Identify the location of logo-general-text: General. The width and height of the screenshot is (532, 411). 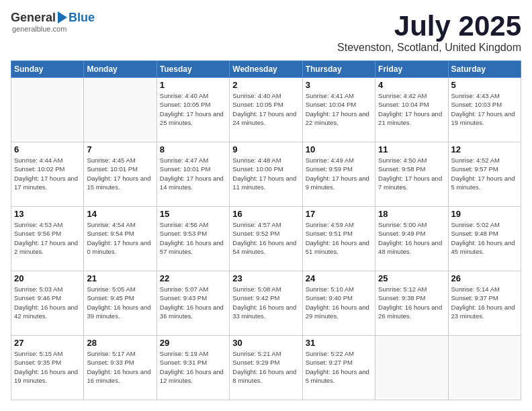
(34, 17).